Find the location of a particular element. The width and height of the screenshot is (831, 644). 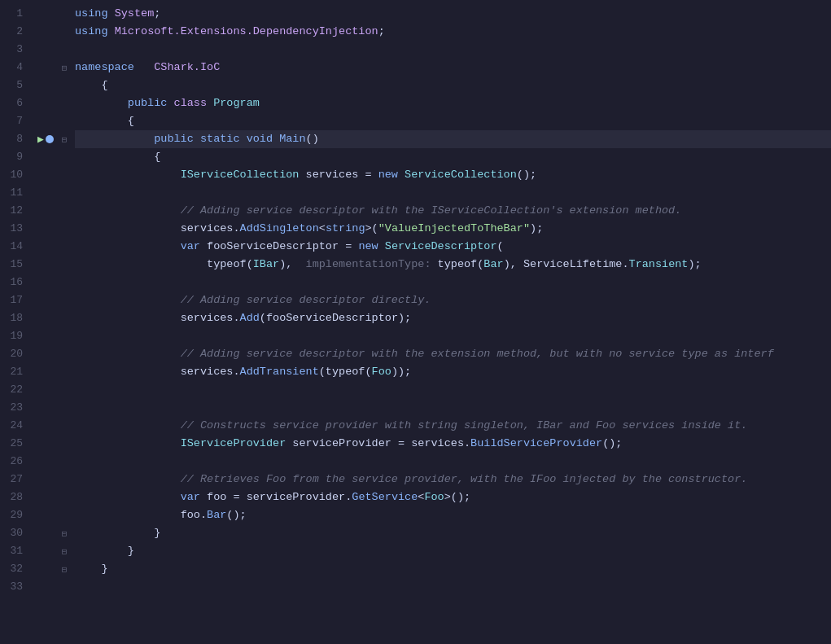

bp-8: ▶ is located at coordinates (46, 139).